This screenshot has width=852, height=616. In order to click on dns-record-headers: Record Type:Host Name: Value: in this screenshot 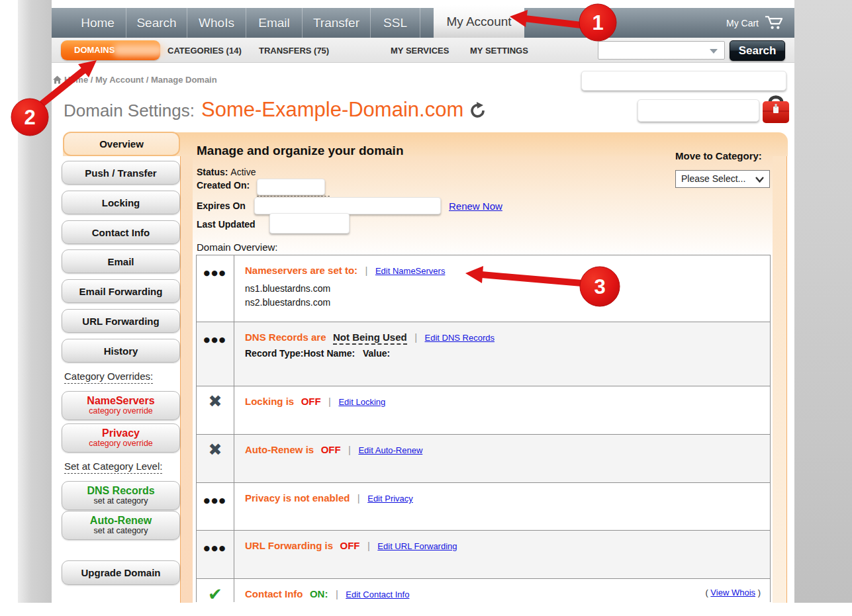, I will do `click(502, 353)`.